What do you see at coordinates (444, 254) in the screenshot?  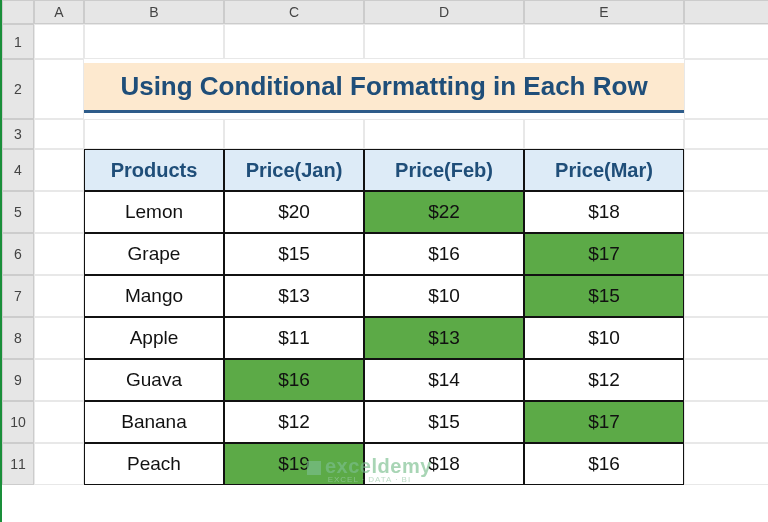 I see `table-cell-feb: $16` at bounding box center [444, 254].